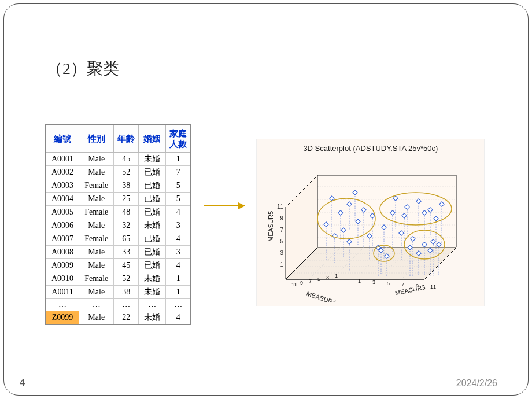  Describe the element at coordinates (126, 318) in the screenshot. I see `table-cell: 22` at that location.